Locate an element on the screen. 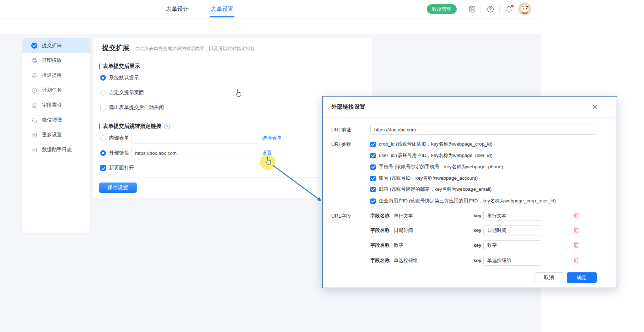  param-label: 邮箱 (该账号绑定的邮箱，key名称为webpage_email) is located at coordinates (435, 189).